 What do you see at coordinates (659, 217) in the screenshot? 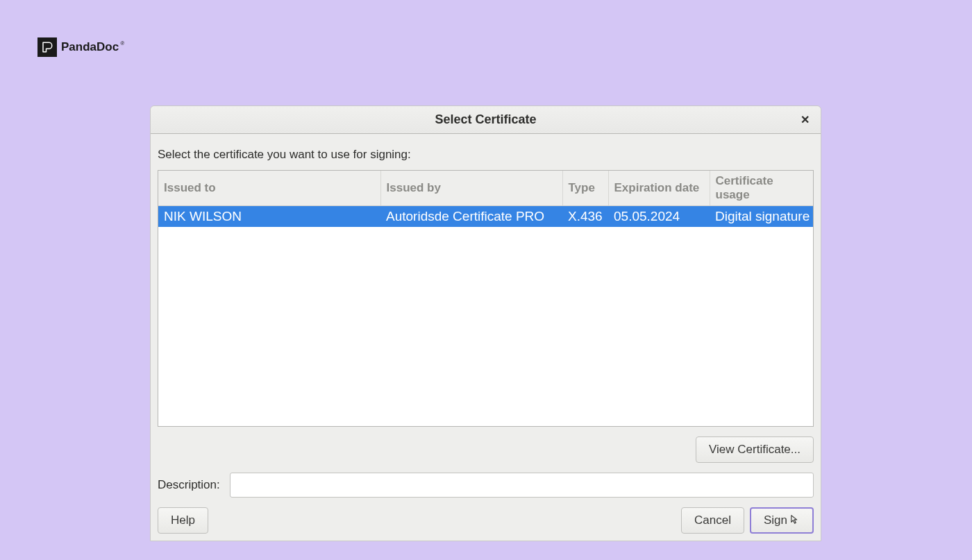
I see `cell-expiration: 05.05.2024` at bounding box center [659, 217].